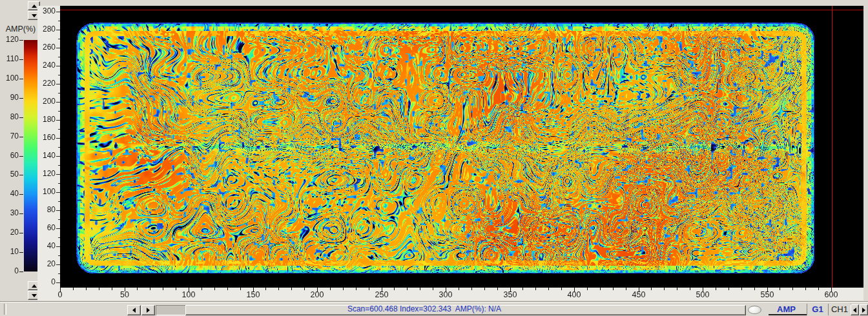 The width and height of the screenshot is (868, 316). Describe the element at coordinates (10, 39) in the screenshot. I see `colorbar-tick-label: 120` at that location.